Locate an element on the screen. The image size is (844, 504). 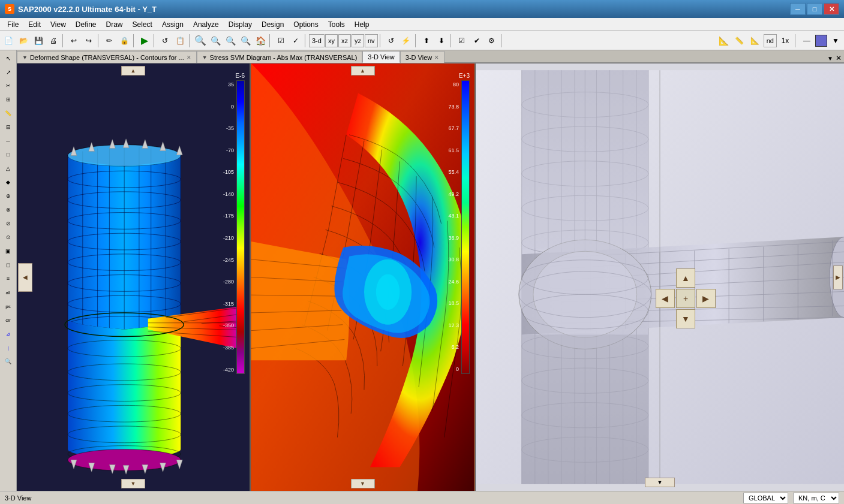
tab-close-3d-2: ✕ is located at coordinates (437, 58).